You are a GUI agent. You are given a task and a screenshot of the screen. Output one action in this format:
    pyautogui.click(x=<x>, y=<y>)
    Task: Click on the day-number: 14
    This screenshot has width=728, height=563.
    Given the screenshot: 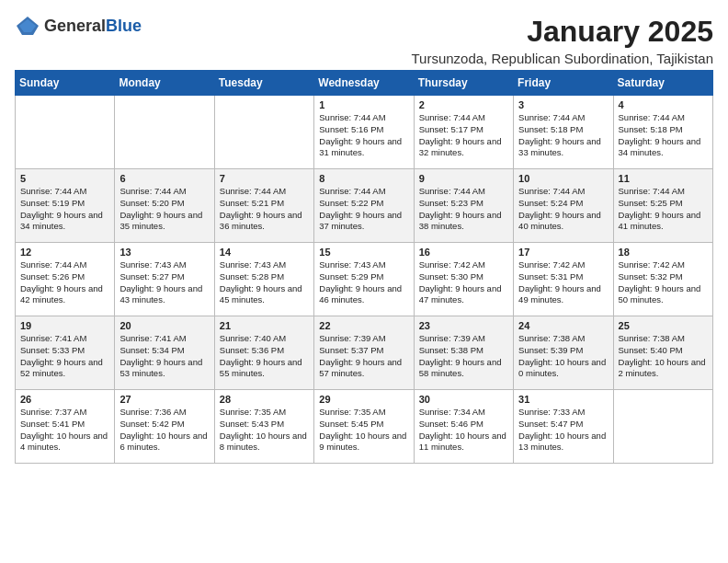 What is the action you would take?
    pyautogui.click(x=265, y=252)
    